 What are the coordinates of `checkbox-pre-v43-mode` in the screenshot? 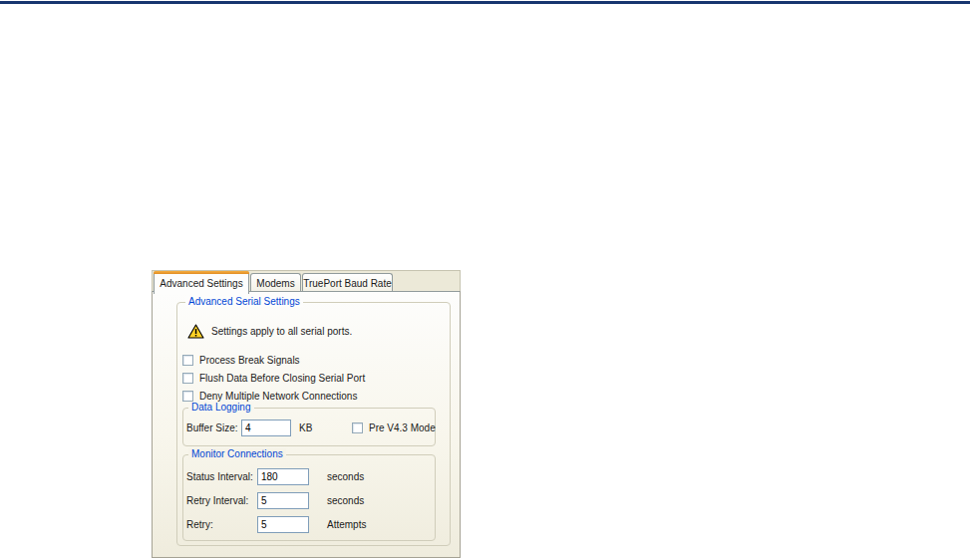 It's located at (357, 428).